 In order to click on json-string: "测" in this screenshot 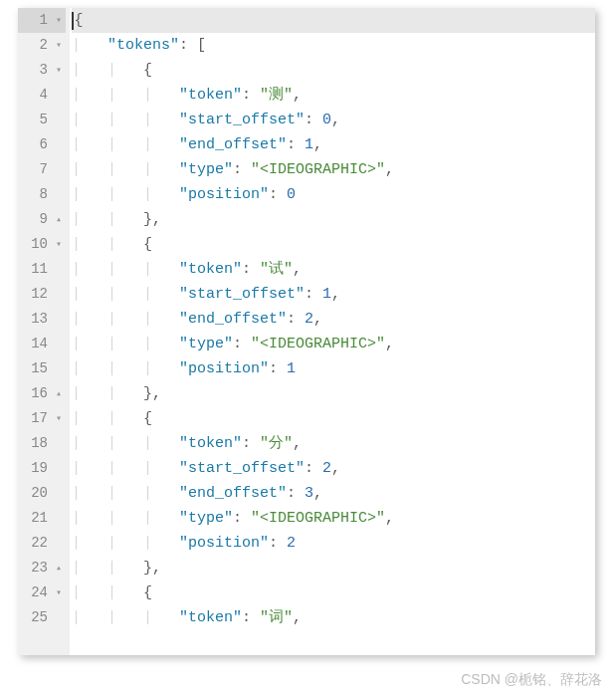, I will do `click(277, 96)`.